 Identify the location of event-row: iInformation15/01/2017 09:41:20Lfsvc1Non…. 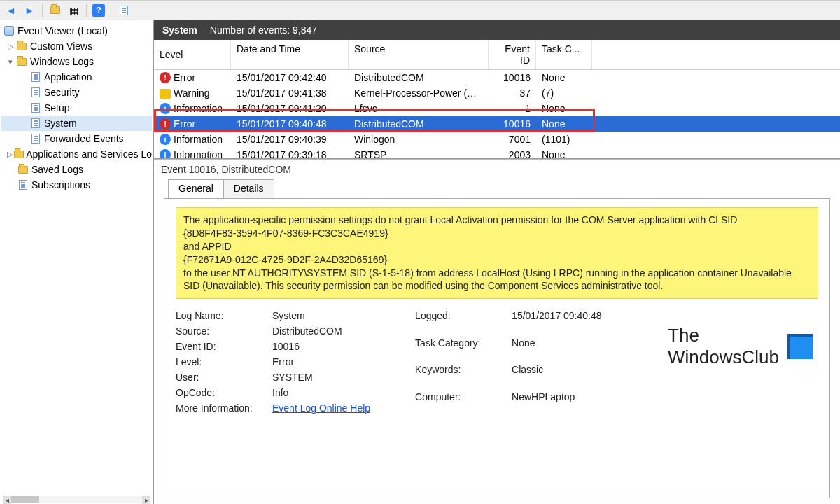
(497, 108).